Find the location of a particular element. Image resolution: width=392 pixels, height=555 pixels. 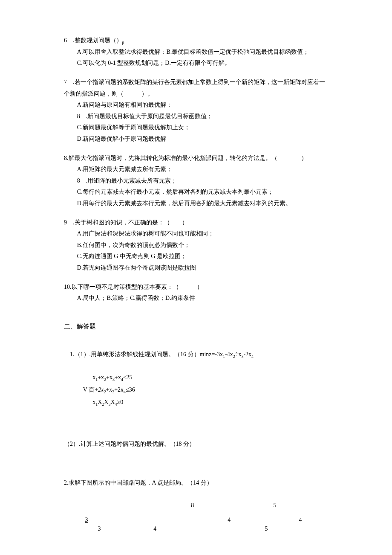

p1-constraint-1: x1+x2+x3+x4≤25 is located at coordinates (196, 378).